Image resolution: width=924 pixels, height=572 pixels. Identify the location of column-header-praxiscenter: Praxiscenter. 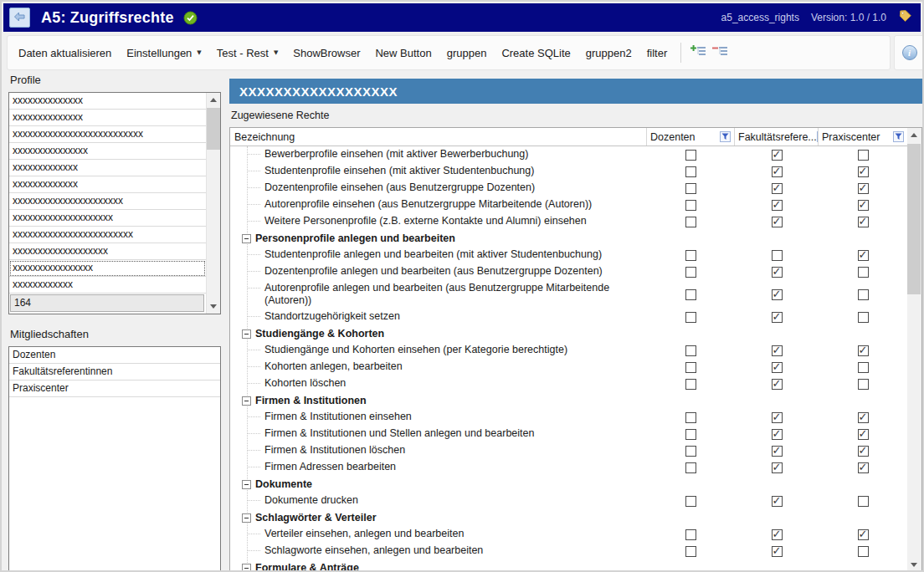
(863, 137).